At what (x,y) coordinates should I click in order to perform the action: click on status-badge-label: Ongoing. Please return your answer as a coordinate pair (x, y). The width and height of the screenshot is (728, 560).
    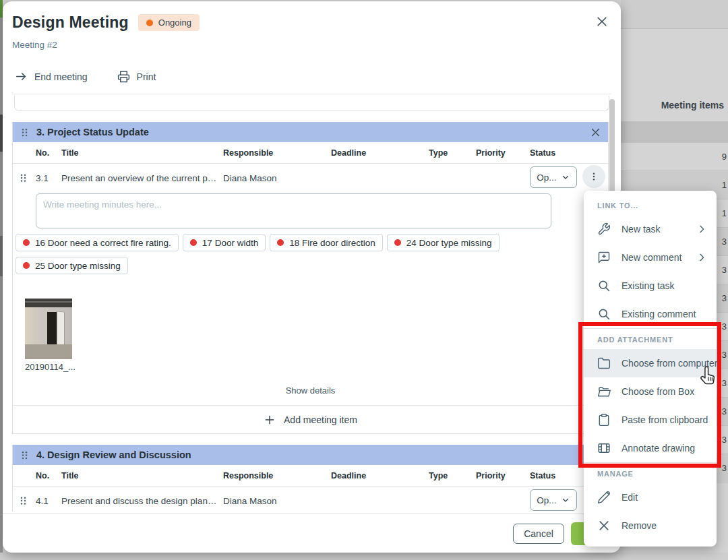
    Looking at the image, I should click on (175, 23).